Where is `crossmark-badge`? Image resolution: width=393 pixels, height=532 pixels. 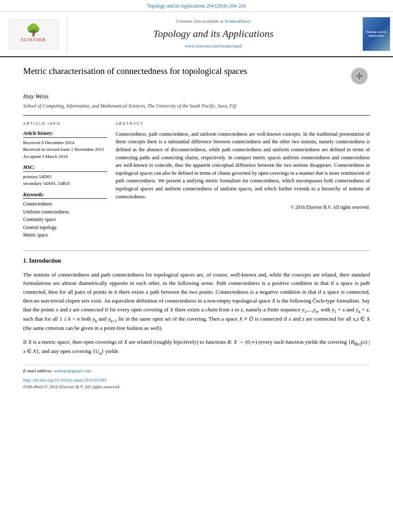
crossmark-badge is located at coordinates (359, 76).